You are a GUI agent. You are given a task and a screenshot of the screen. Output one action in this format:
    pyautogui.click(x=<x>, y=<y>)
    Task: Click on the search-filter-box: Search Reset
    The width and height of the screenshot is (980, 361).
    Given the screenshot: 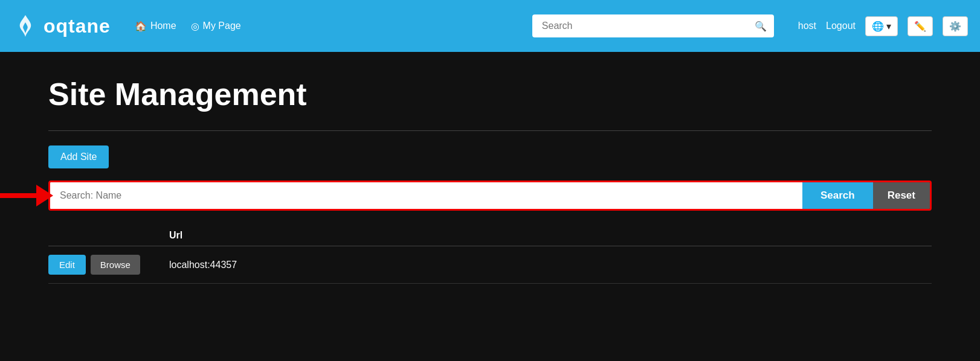 What is the action you would take?
    pyautogui.click(x=490, y=196)
    